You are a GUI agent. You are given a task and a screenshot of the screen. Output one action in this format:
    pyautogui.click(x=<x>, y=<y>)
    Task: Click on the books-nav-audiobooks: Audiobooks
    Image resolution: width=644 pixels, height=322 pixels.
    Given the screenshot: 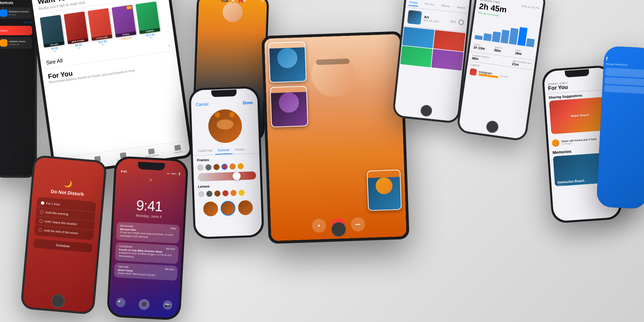 What is the action you would take?
    pyautogui.click(x=152, y=153)
    